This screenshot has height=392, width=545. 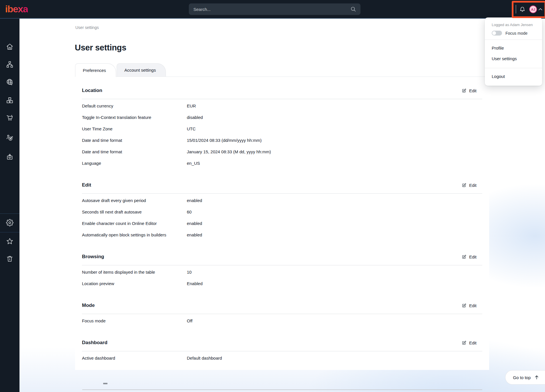 I want to click on setting-value: Enabled, so click(x=335, y=284).